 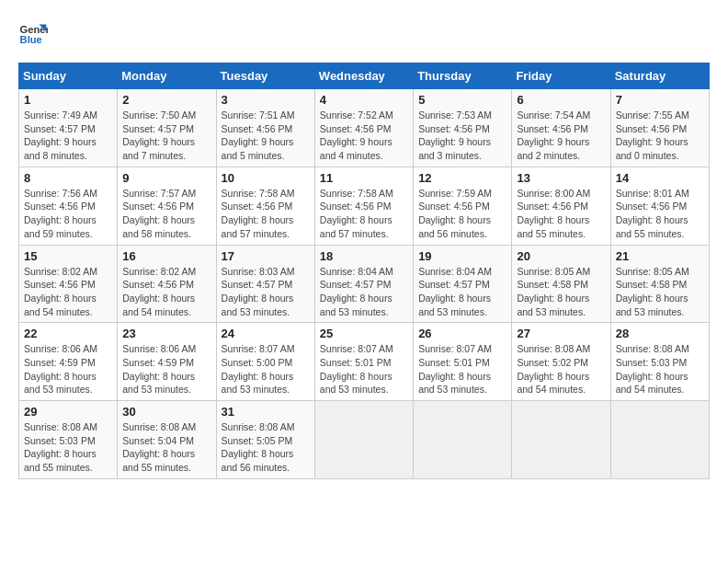 What do you see at coordinates (68, 76) in the screenshot?
I see `day-header-sunday: Sunday` at bounding box center [68, 76].